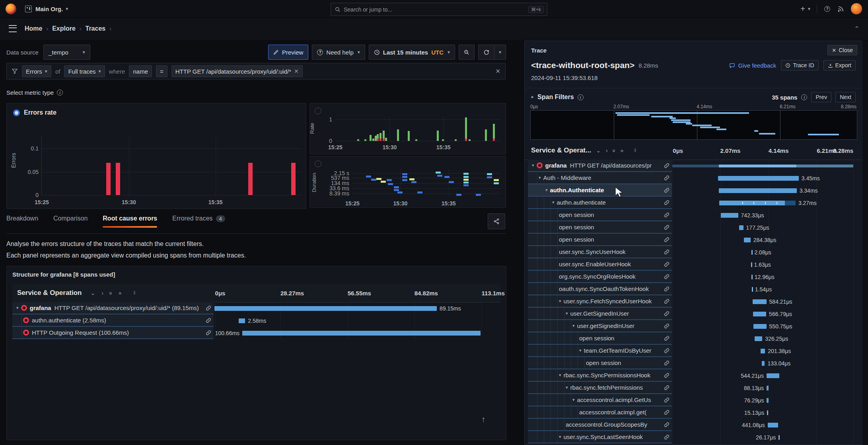 The image size is (868, 445). Describe the element at coordinates (93, 293) in the screenshot. I see `collapse-one-icon: ⌄` at that location.